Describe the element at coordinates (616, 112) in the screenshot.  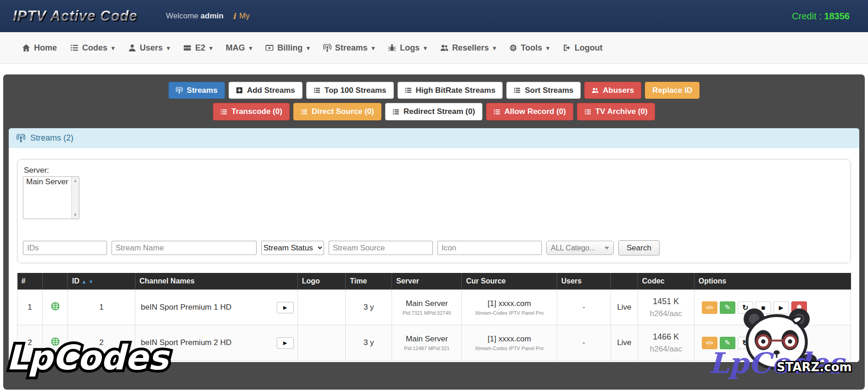
I see `tv-archive-button: TV Archive (0)` at that location.